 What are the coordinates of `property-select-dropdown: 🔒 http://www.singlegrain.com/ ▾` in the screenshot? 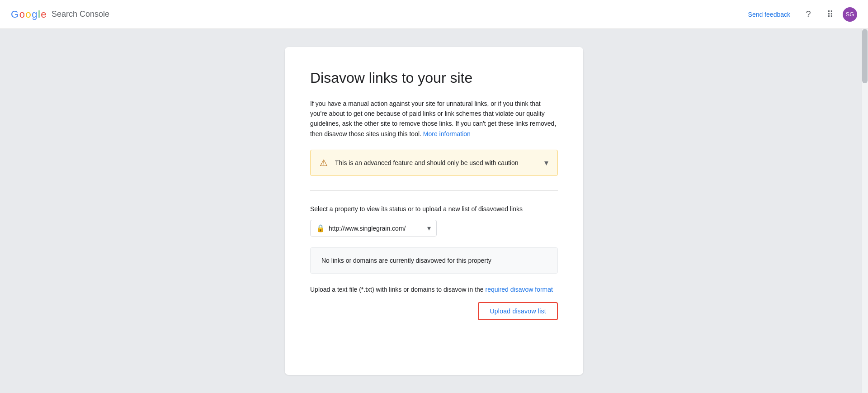 It's located at (373, 228).